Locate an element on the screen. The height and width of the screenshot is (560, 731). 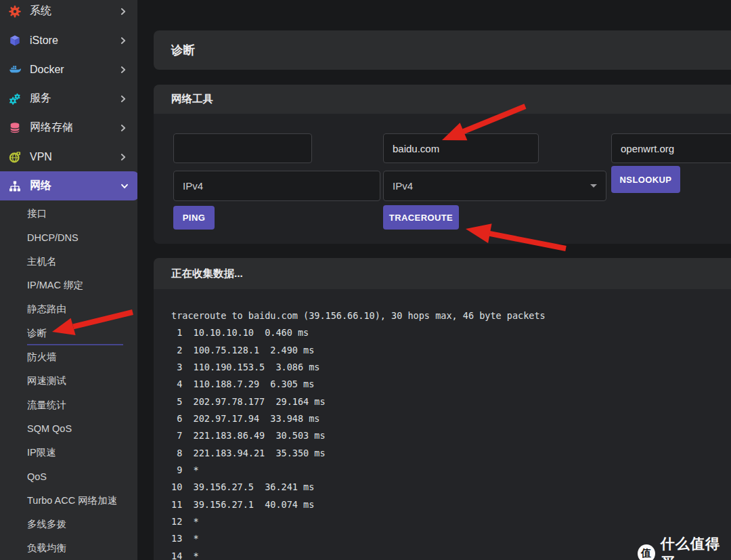
smzdm-watermark: 值 什么值得买 is located at coordinates (684, 547).